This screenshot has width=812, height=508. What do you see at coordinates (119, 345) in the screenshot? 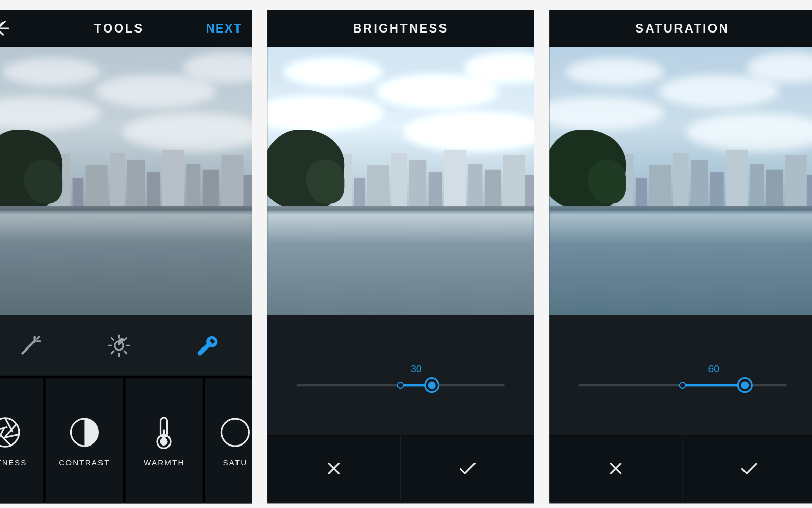
I see `tab-lux` at bounding box center [119, 345].